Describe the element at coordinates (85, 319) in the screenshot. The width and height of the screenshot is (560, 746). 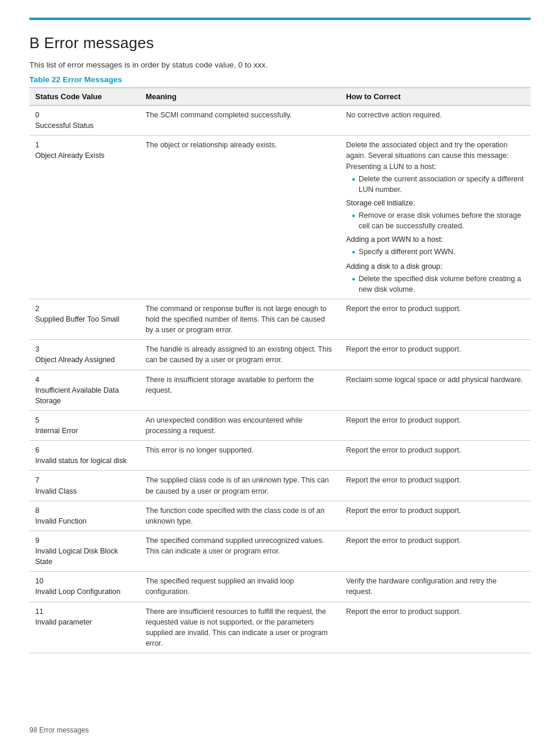
I see `status-name: Supplied Buffer Too Small` at that location.